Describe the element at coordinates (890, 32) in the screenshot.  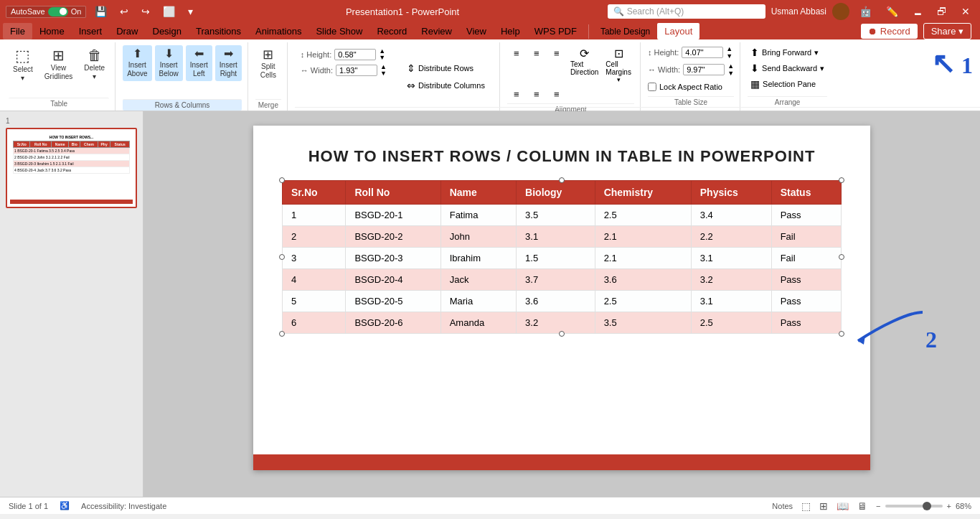
I see `record-button: ⏺ Record` at that location.